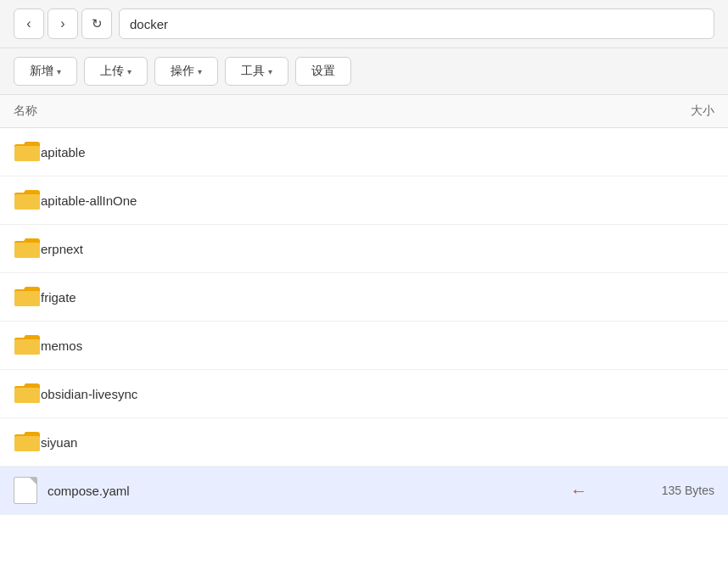  What do you see at coordinates (129, 71) in the screenshot?
I see `upload-dropdown-icon: ▾` at bounding box center [129, 71].